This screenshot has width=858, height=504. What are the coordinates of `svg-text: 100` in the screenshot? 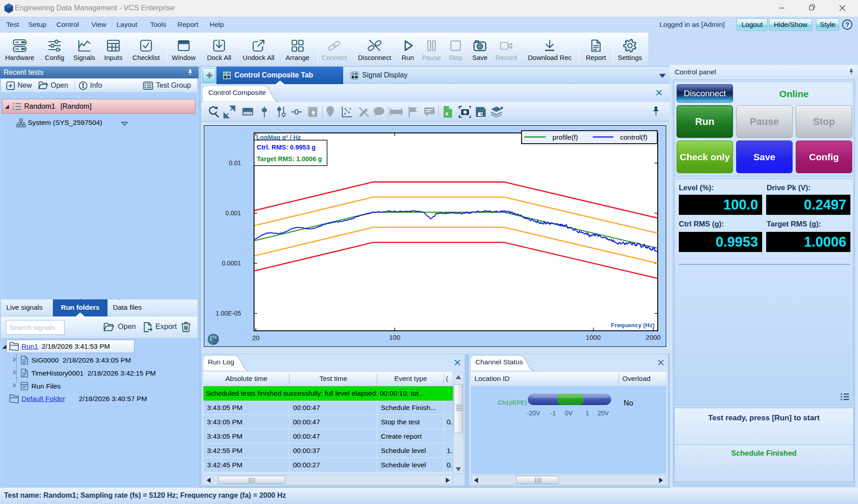 It's located at (394, 337).